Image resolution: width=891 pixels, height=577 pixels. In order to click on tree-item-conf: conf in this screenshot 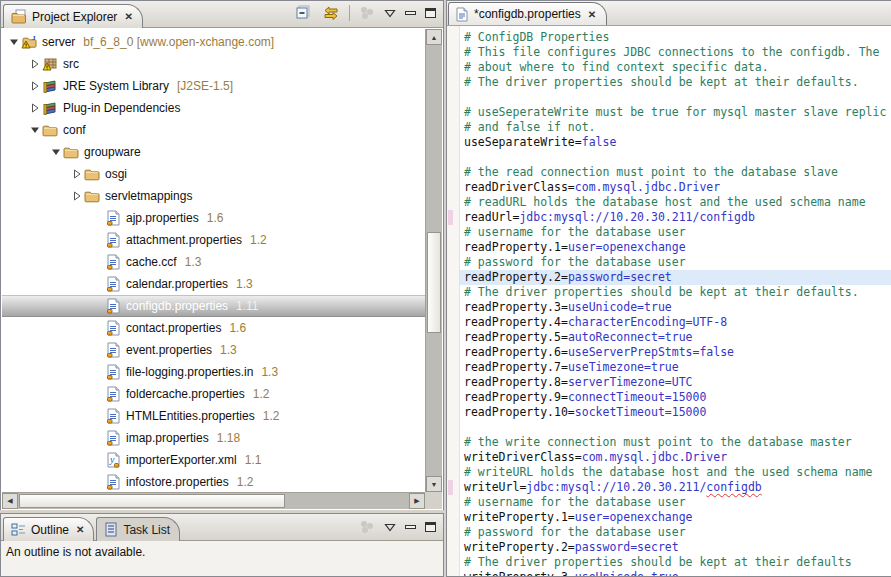, I will do `click(214, 130)`.